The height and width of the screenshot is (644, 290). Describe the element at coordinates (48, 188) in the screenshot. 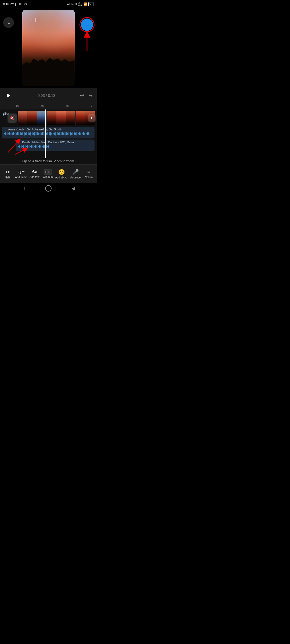

I see `nav-home-button` at that location.